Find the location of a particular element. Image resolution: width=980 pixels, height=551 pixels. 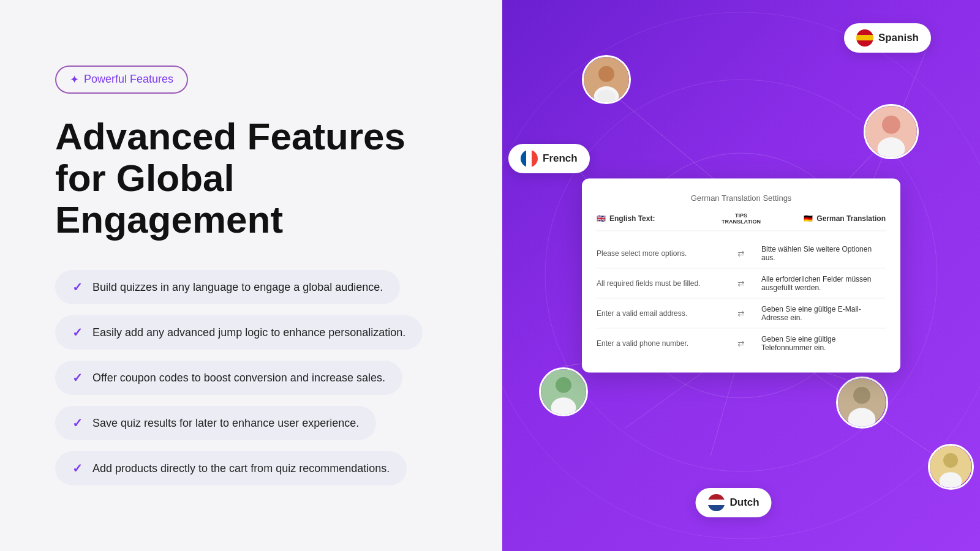

powerful-features-badge: ✦ Powerful Features is located at coordinates (121, 80).